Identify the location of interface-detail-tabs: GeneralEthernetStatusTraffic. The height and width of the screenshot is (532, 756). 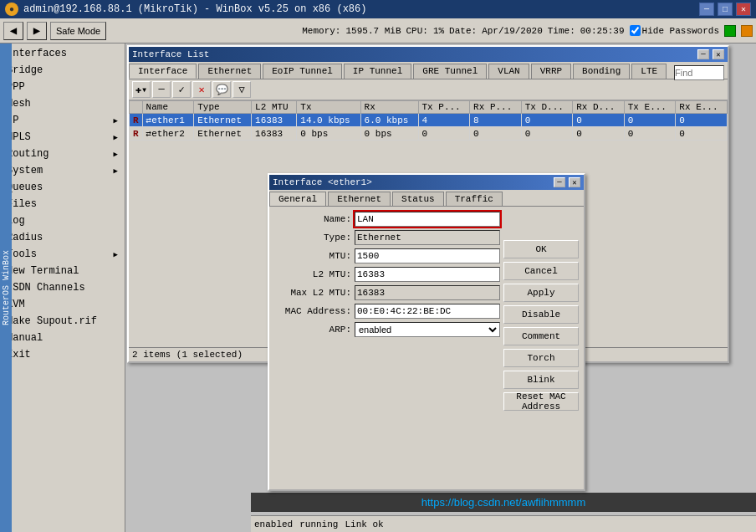
(427, 198).